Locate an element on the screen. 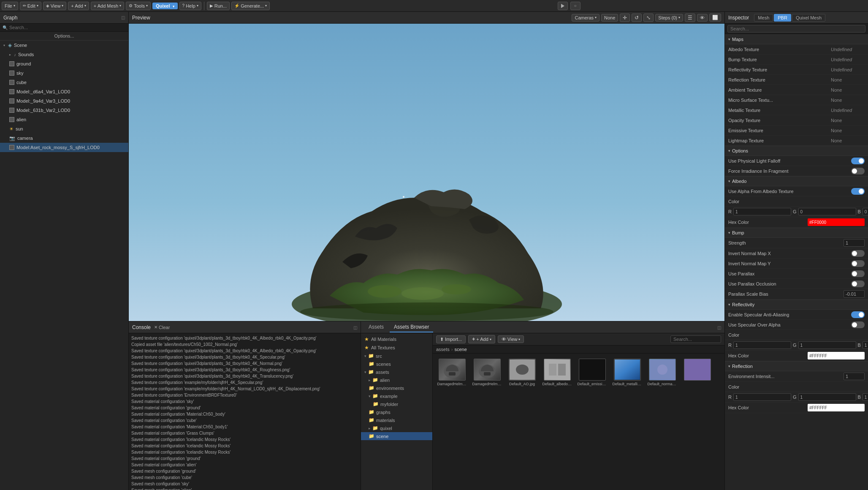 This screenshot has width=868, height=490. file-item-ao: Default_AO.jpg is located at coordinates (522, 373).